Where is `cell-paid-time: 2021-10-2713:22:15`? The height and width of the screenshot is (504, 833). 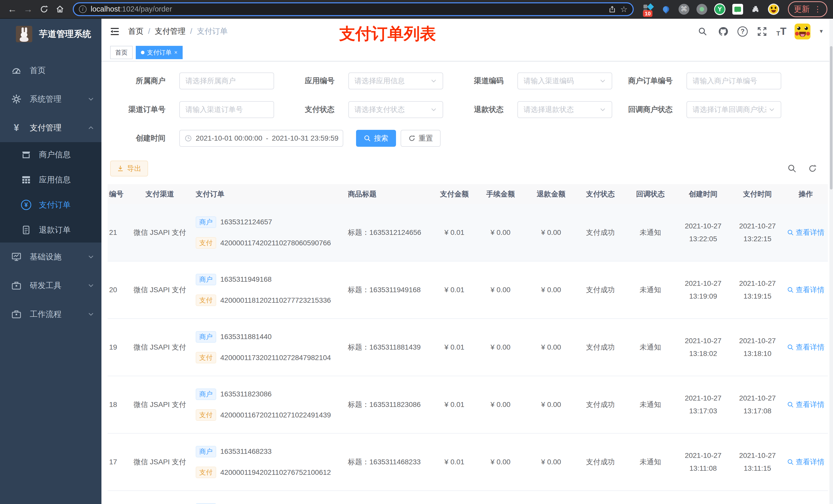
cell-paid-time: 2021-10-2713:22:15 is located at coordinates (757, 233).